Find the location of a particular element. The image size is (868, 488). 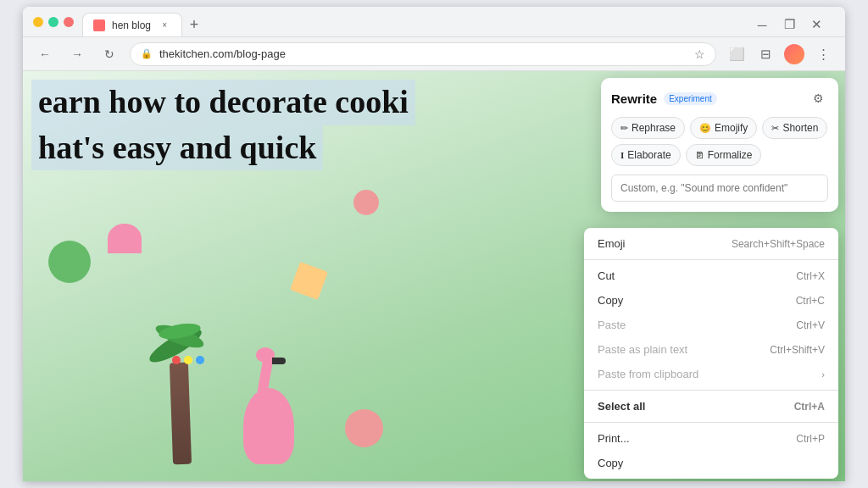

restore-icon: ❐ is located at coordinates (789, 25).